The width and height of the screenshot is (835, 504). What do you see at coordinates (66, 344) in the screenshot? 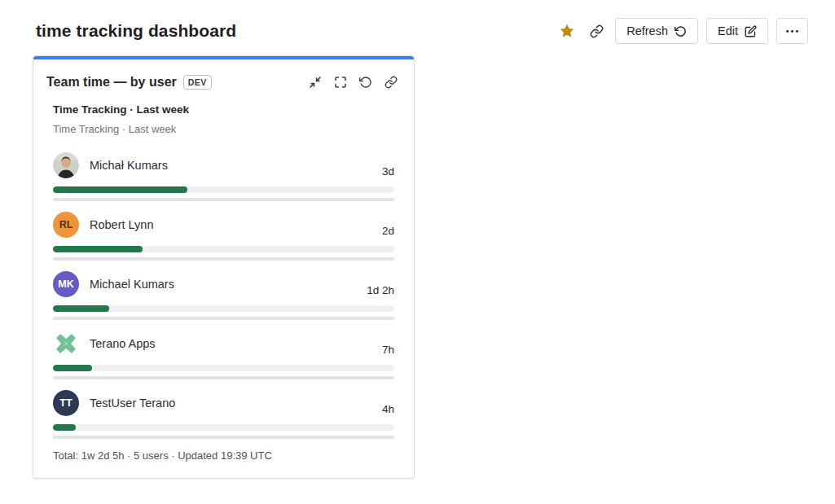
I see `org-logo-avatar` at bounding box center [66, 344].